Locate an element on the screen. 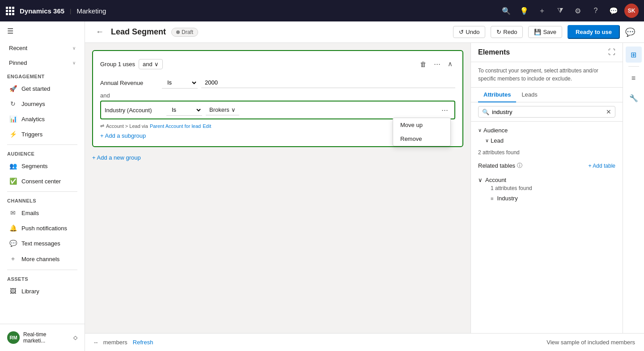 The height and width of the screenshot is (351, 644). account-header: ∨ Account is located at coordinates (547, 180).